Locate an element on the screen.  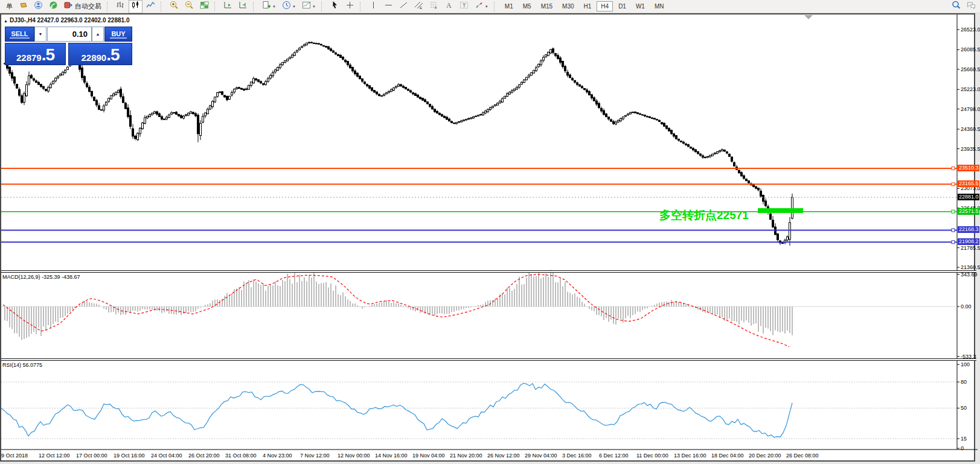
crosshair-icon is located at coordinates (350, 6).